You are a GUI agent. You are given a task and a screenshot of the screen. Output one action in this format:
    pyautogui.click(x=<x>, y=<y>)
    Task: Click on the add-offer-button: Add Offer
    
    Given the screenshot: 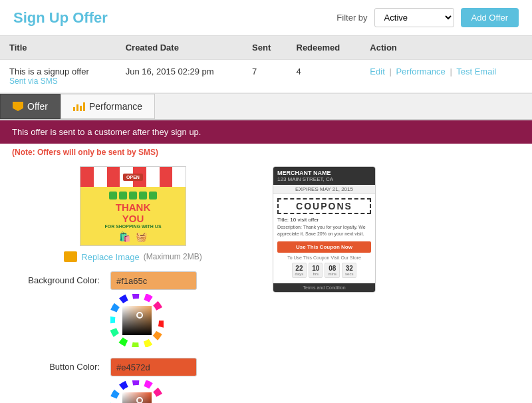 What is the action you would take?
    pyautogui.click(x=489, y=17)
    